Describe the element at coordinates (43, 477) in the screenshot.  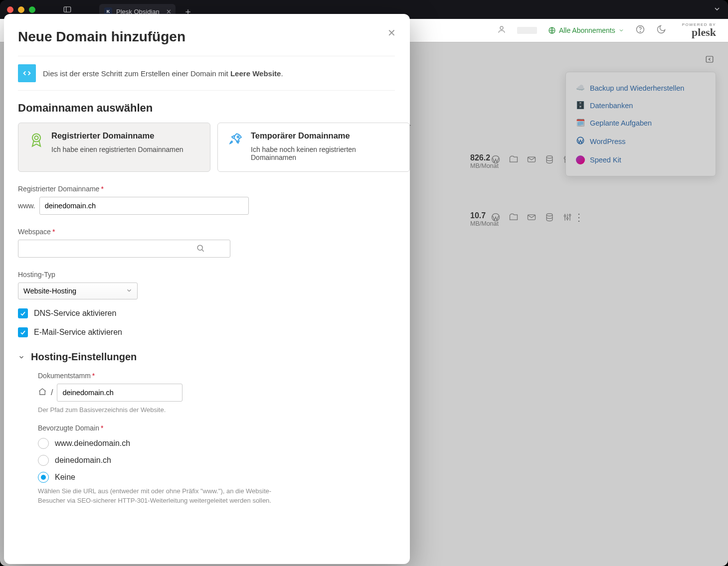
I see `radio-none` at that location.